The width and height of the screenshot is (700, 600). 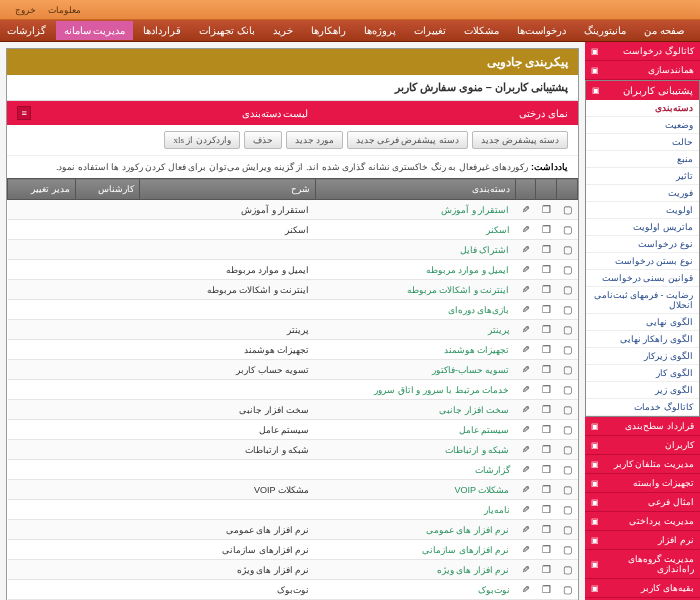 What do you see at coordinates (458, 290) in the screenshot?
I see `category-link: اینترنت و اشکالات مربوطه` at bounding box center [458, 290].